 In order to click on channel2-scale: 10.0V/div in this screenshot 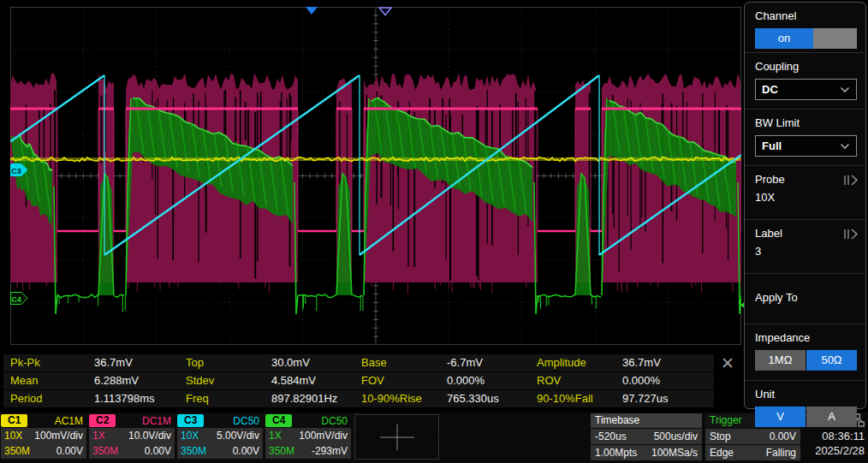, I will do `click(150, 436)`.